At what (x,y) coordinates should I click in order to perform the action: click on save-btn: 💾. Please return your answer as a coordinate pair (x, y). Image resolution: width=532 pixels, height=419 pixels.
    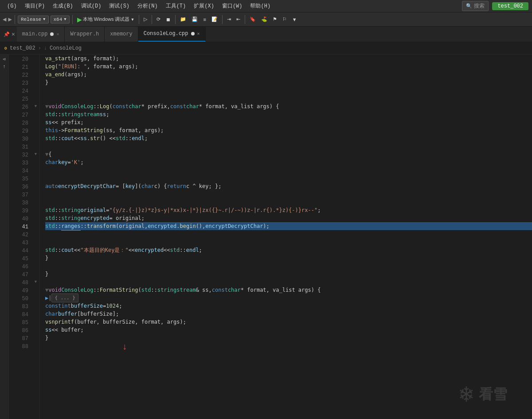
    Looking at the image, I should click on (195, 20).